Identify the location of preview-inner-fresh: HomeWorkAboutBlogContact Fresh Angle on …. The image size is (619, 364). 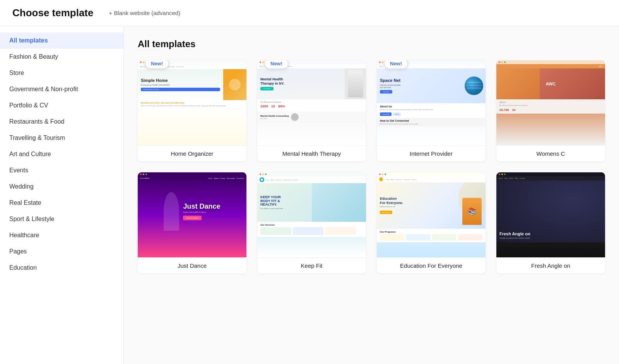
(551, 215).